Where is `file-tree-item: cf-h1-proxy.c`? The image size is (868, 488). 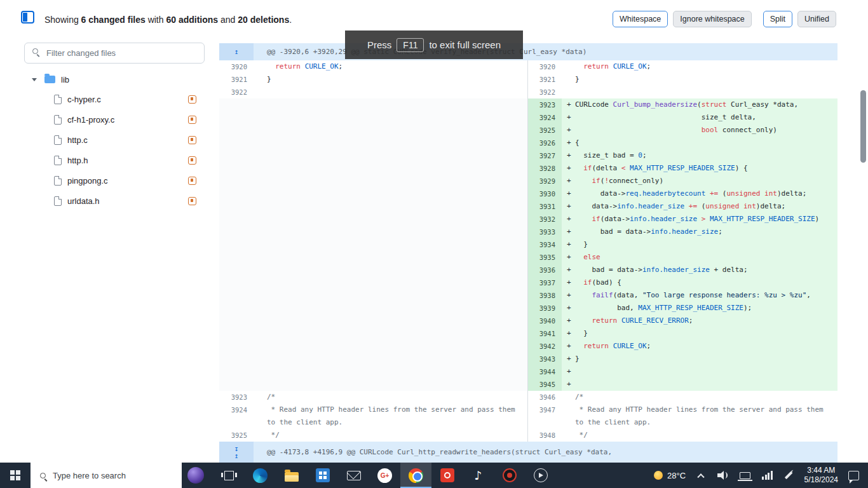 file-tree-item: cf-h1-proxy.c is located at coordinates (114, 119).